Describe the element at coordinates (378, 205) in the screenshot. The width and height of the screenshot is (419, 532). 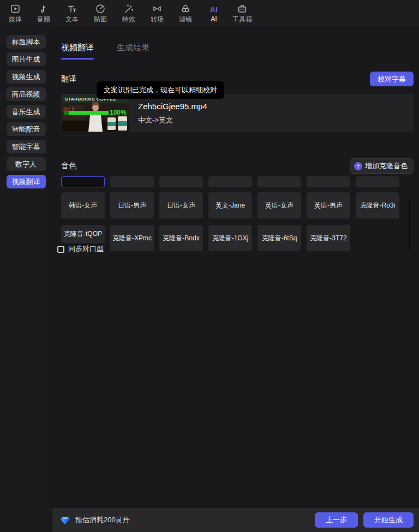
I see `voice-option: 克隆音-Ro3i` at that location.